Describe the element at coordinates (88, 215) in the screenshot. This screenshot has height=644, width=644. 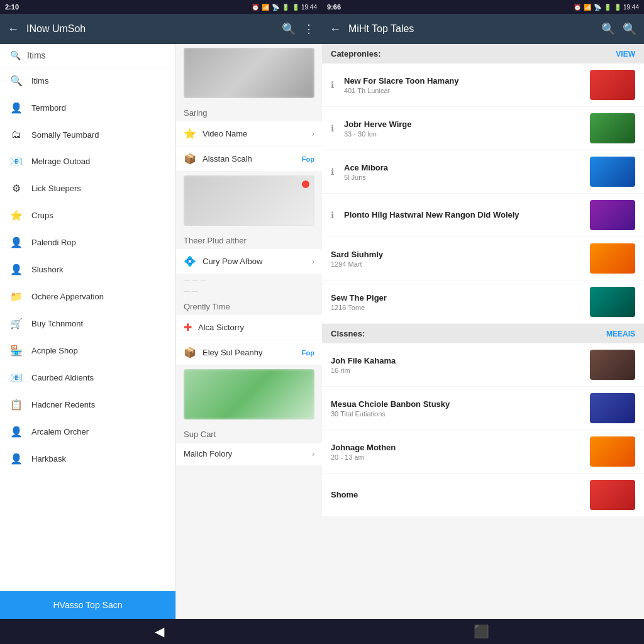
I see `sidebar-item-crups: ⭐ Crups` at that location.